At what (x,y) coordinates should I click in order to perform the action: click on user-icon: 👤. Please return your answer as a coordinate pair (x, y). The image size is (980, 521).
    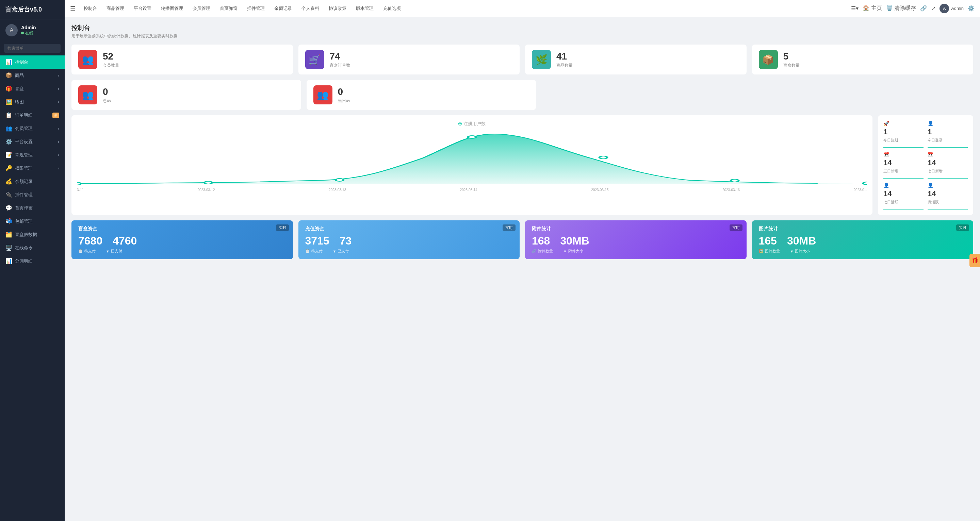
    Looking at the image, I should click on (931, 123).